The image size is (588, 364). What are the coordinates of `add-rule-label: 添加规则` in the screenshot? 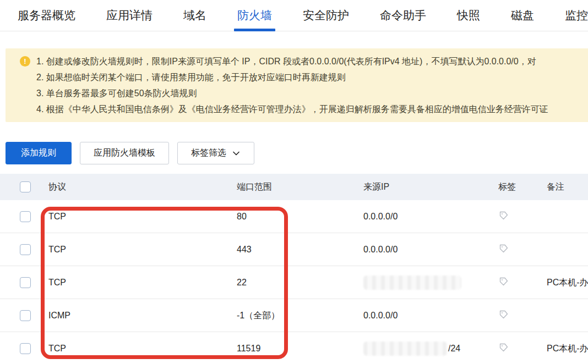 It's located at (39, 153).